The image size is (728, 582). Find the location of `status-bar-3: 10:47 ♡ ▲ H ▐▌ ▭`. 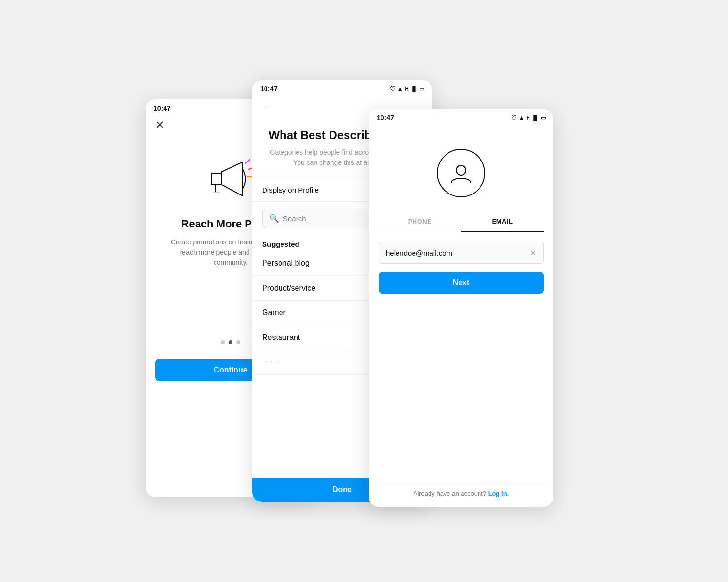

status-bar-3: 10:47 ♡ ▲ H ▐▌ ▭ is located at coordinates (461, 117).